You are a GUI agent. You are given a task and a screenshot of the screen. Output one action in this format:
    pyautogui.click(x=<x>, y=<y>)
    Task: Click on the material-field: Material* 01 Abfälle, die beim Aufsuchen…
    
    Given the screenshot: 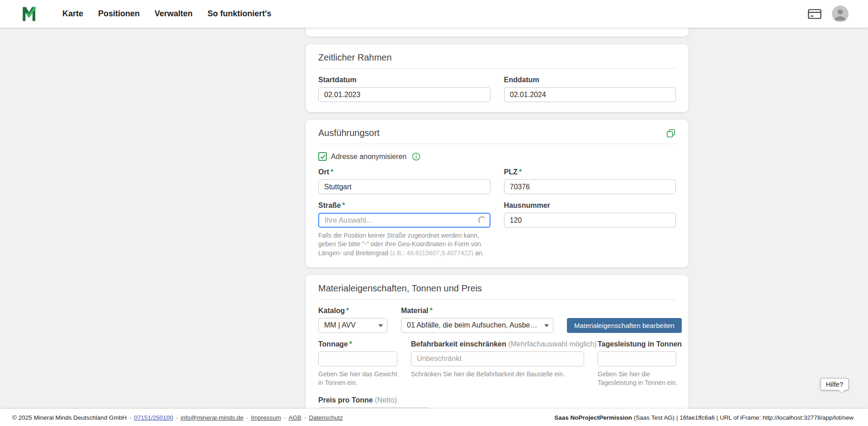 What is the action you would take?
    pyautogui.click(x=477, y=320)
    